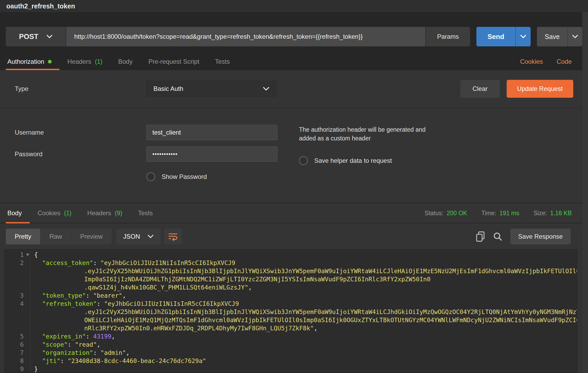  What do you see at coordinates (166, 287) in the screenshot?
I see `token-string: .qawS1Z4j_h4vNx10GBC_Y_PHM1LLSQt64eniWLG…` at bounding box center [166, 287].